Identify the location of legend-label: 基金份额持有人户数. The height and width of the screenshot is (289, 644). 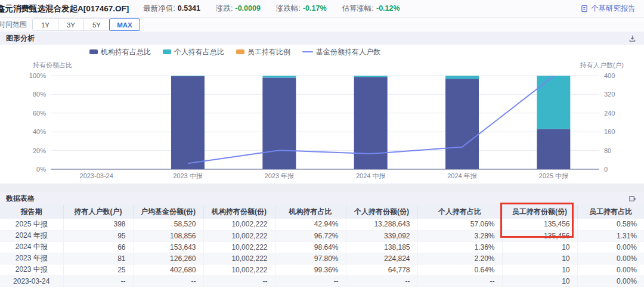
(348, 52).